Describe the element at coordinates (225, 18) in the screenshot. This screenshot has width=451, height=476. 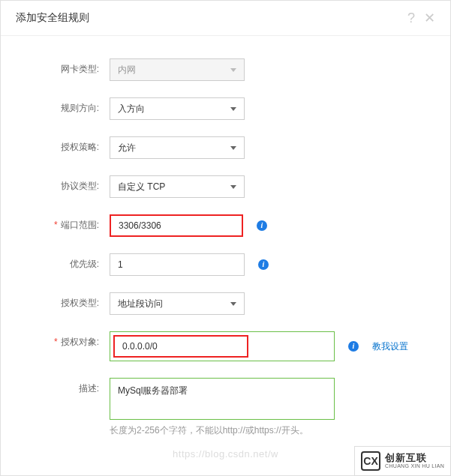
I see `modal-header: 添加安全组规则 ? ✕` at that location.